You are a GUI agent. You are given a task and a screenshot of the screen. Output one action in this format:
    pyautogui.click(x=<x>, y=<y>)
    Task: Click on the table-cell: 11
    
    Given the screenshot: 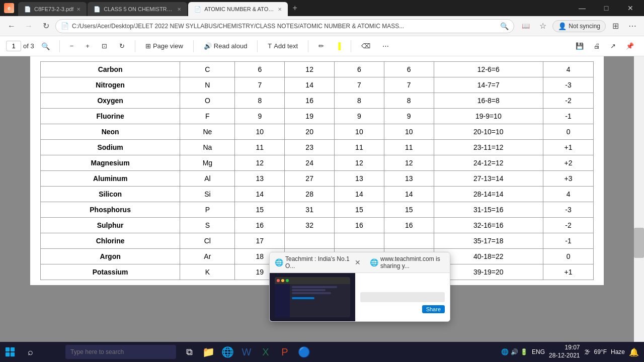 What is the action you would take?
    pyautogui.click(x=260, y=148)
    